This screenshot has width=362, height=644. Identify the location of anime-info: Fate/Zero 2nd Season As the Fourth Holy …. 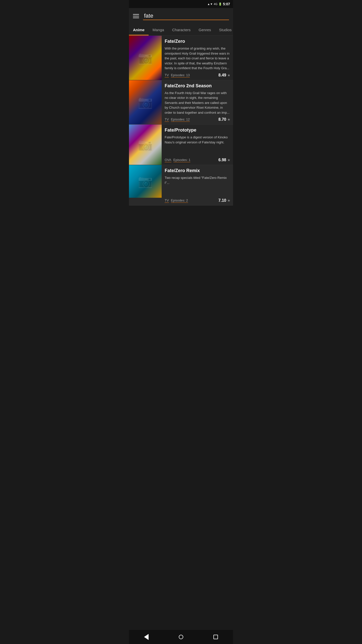
(197, 102).